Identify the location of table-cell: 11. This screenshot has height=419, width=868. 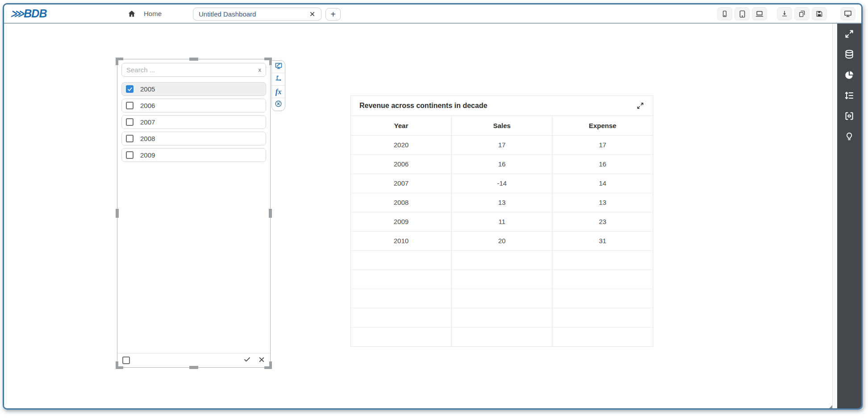
(502, 221).